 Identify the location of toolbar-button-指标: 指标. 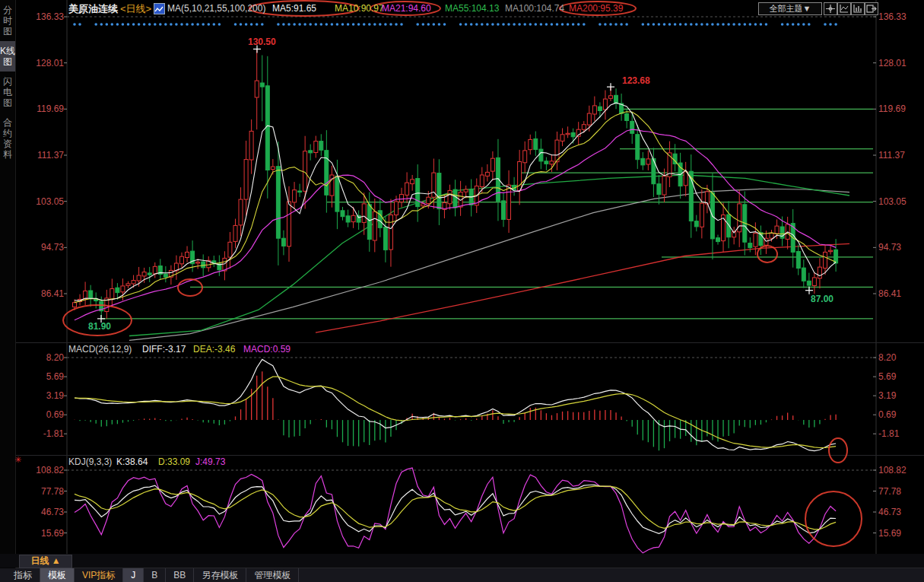
(23, 575).